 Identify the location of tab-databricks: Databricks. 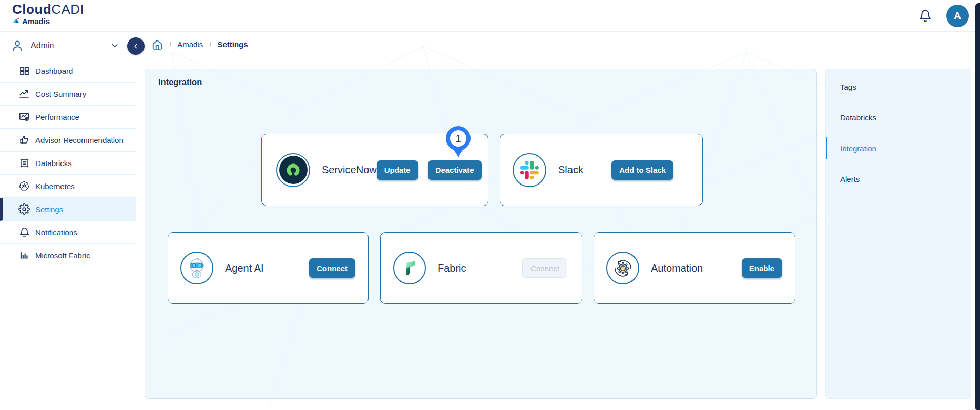
(898, 117).